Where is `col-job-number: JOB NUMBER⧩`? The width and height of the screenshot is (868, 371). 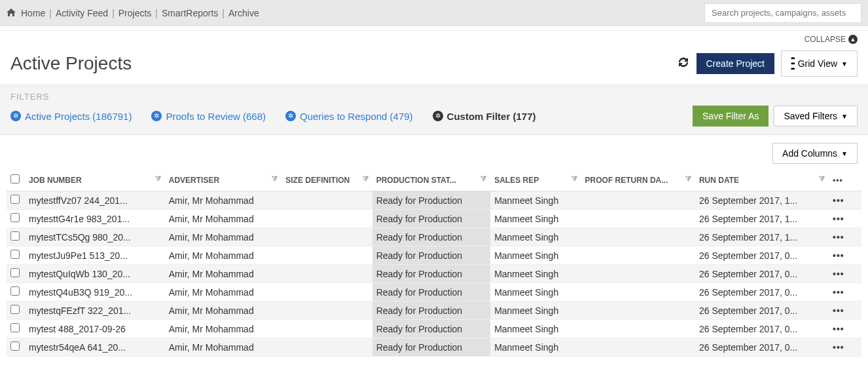
col-job-number: JOB NUMBER⧩ is located at coordinates (95, 180).